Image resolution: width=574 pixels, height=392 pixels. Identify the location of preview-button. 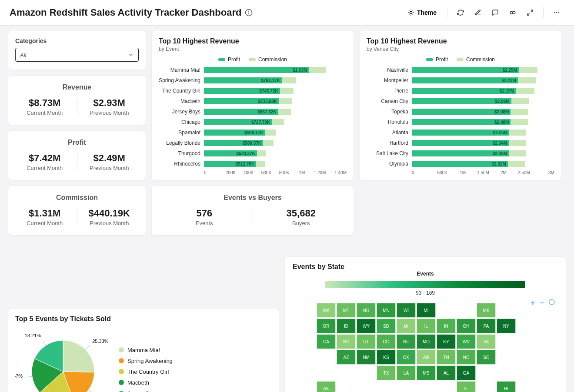
(513, 13).